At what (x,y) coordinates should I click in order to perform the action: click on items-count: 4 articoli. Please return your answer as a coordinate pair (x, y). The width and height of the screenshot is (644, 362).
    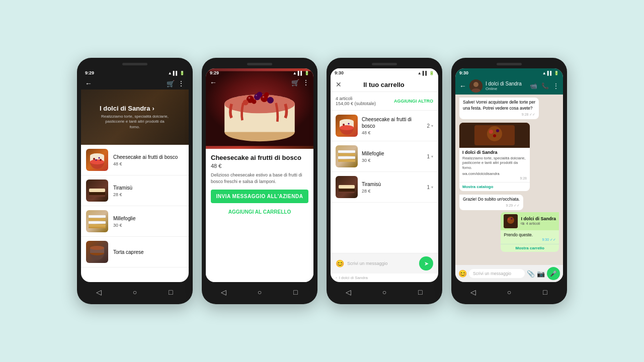
    Looking at the image, I should click on (344, 99).